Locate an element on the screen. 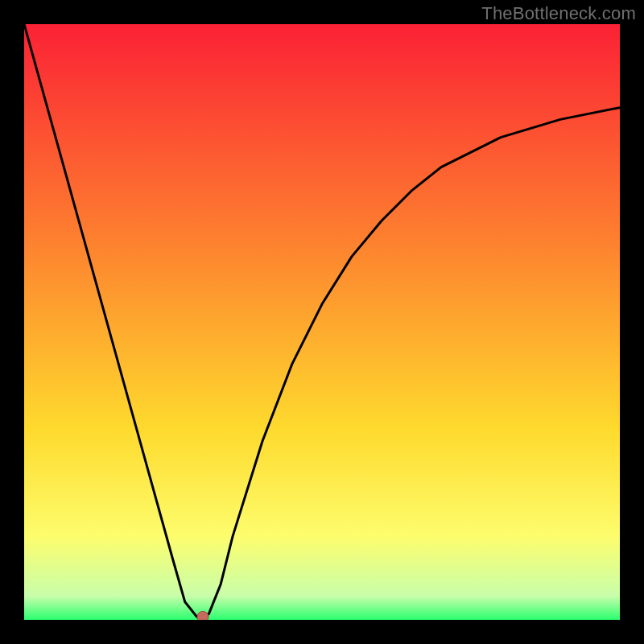  watermark-text: TheBottleneck.com is located at coordinates (559, 14).